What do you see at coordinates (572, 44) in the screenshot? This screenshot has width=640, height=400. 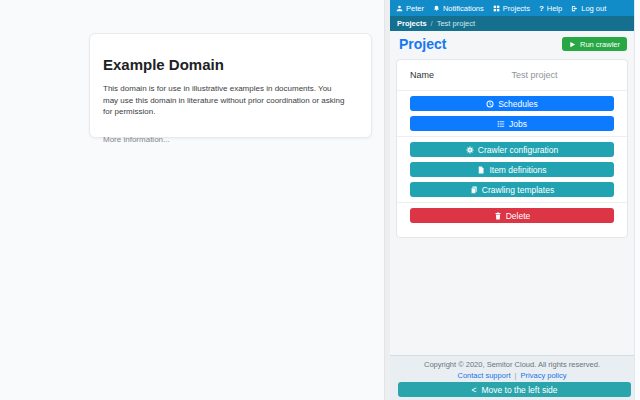 I see `play-icon` at bounding box center [572, 44].